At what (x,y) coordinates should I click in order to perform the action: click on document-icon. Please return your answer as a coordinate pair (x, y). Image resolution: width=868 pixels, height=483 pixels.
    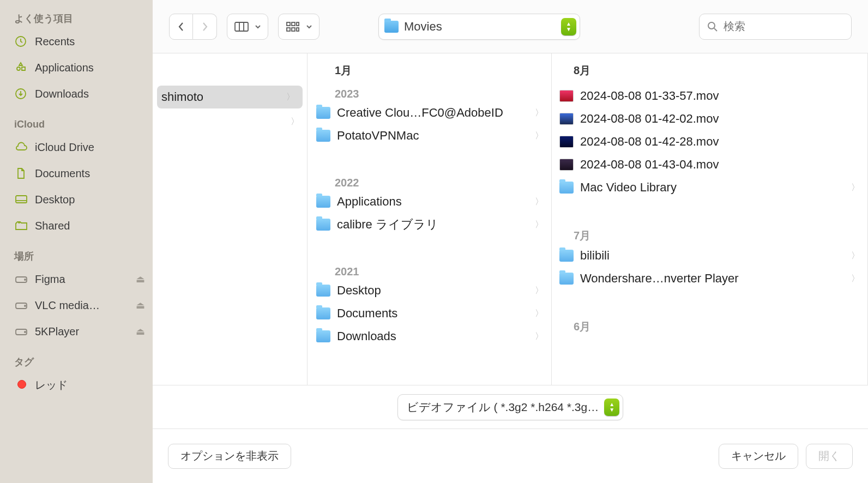
    Looking at the image, I should click on (22, 173).